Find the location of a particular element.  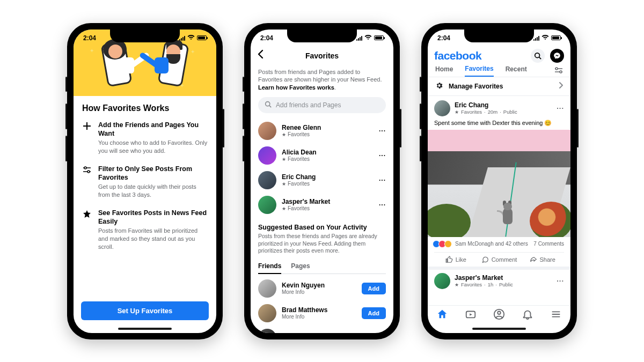

favorite-name: Eric Chang is located at coordinates (298, 177).